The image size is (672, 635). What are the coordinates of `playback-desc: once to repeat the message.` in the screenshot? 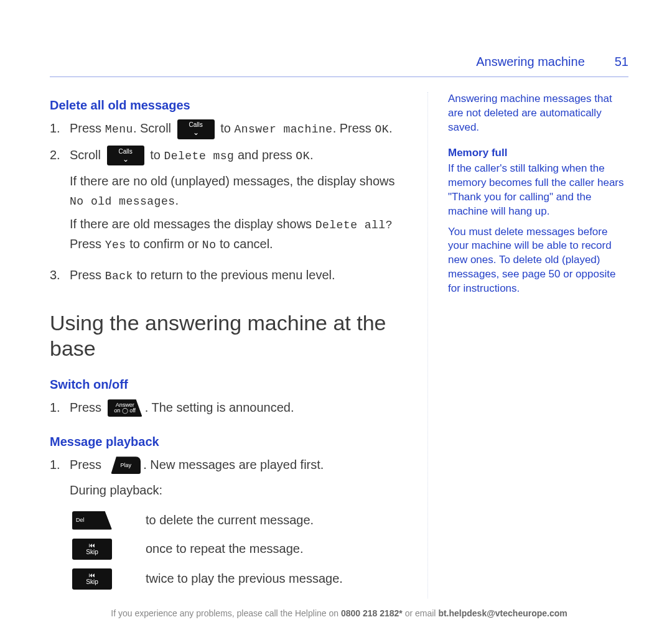 It's located at (225, 549).